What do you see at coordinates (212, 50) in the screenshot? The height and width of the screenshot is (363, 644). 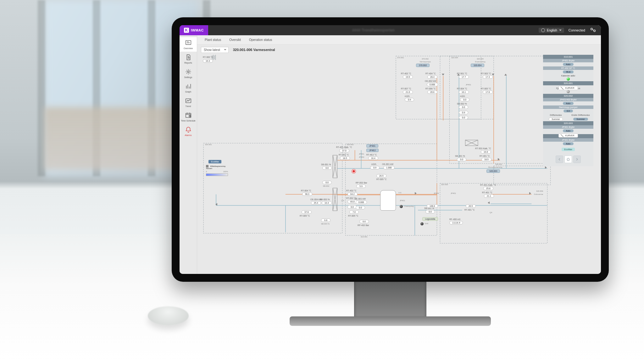 I see `show-latest-label: Show latest` at bounding box center [212, 50].